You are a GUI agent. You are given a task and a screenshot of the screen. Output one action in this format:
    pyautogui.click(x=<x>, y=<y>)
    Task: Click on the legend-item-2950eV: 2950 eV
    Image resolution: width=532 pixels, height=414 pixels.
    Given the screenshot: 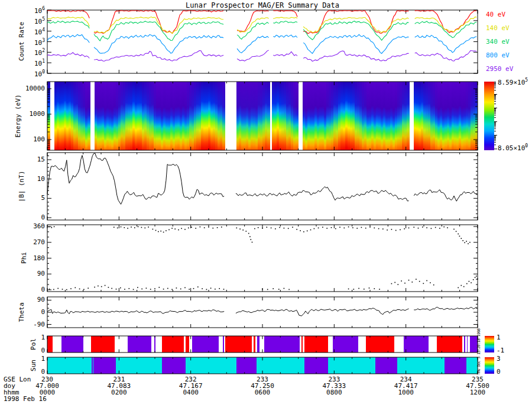 What is the action you would take?
    pyautogui.click(x=499, y=69)
    